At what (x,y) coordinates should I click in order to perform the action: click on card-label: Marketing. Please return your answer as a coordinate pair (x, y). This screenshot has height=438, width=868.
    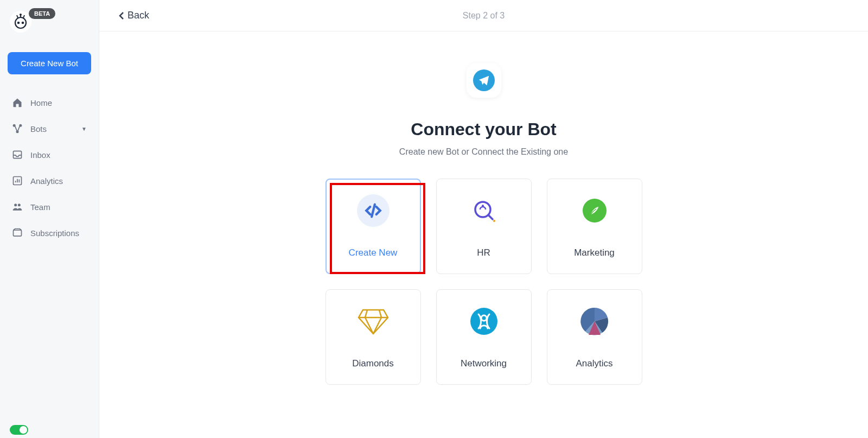
    Looking at the image, I should click on (595, 253).